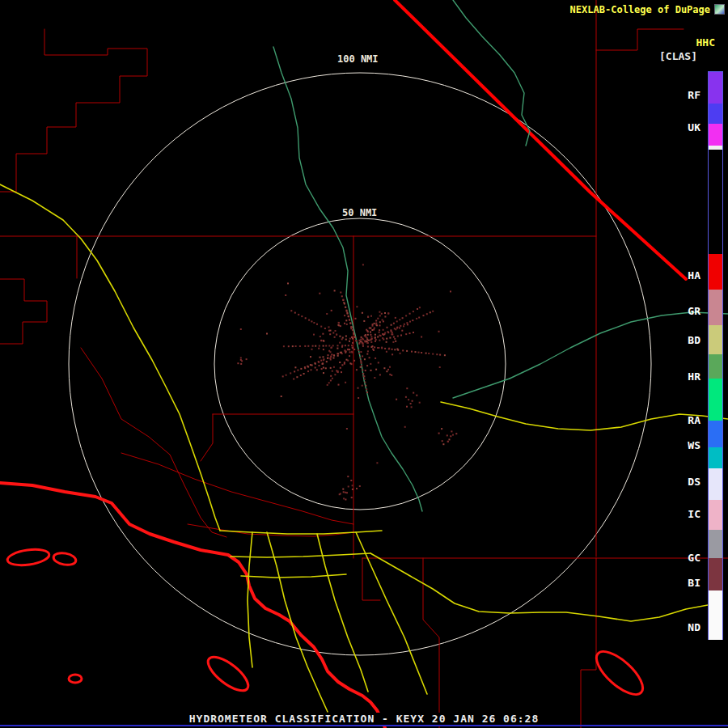 Image resolution: width=728 pixels, height=728 pixels. What do you see at coordinates (207, 438) in the screenshot?
I see `county-line-west-center-branch` at bounding box center [207, 438].